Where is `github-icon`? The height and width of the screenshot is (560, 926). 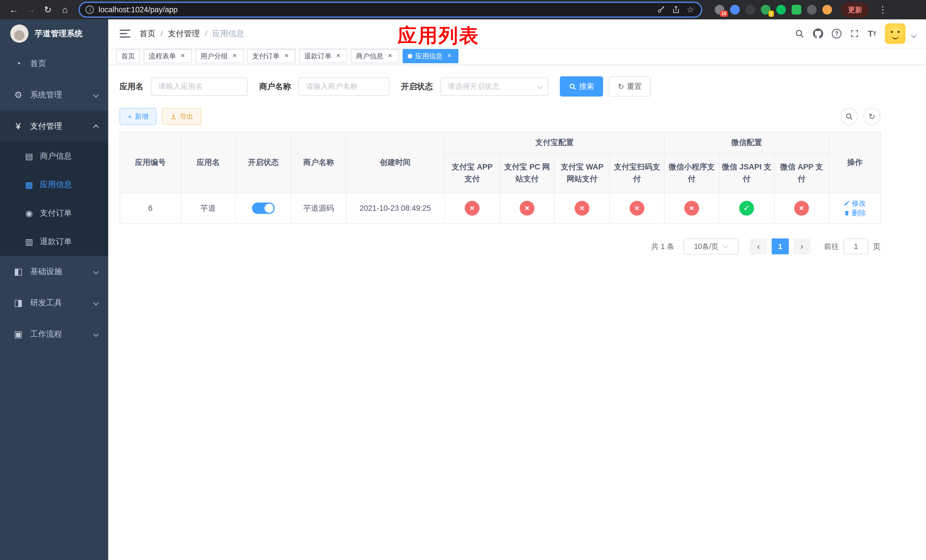
github-icon is located at coordinates (818, 34).